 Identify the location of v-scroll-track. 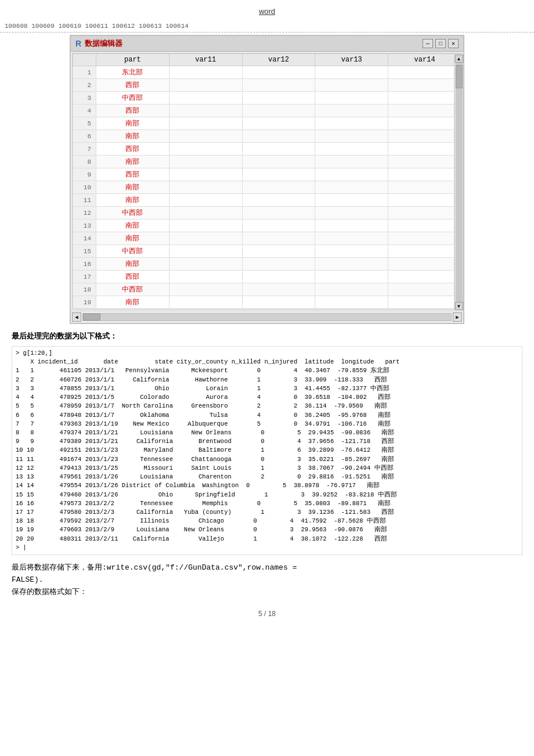
(459, 182).